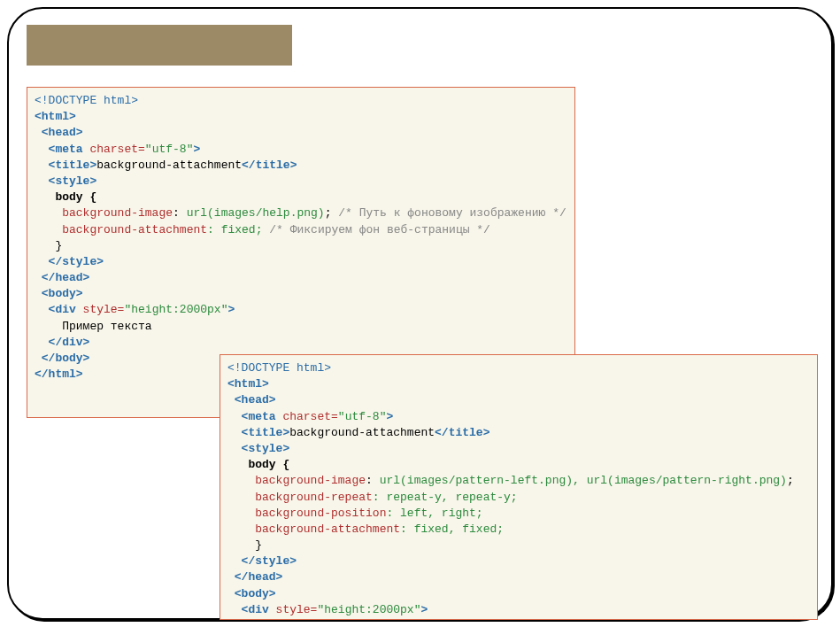  I want to click on code-val: : left, right;, so click(434, 514).